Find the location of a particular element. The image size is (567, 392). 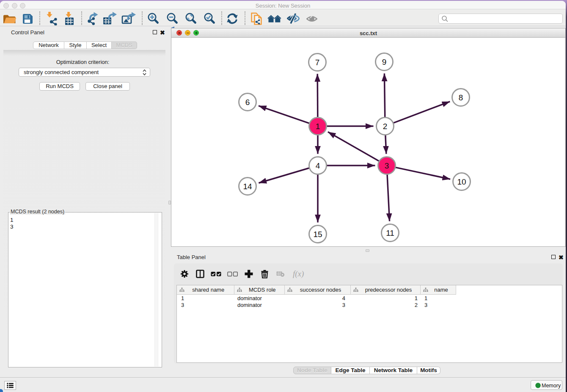

svg-text: 1 is located at coordinates (318, 126).